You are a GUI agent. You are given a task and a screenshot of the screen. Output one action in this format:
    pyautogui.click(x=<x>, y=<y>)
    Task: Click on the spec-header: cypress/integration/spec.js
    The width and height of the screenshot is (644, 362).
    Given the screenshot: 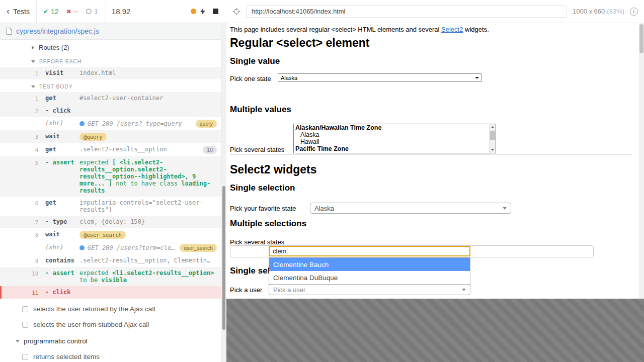 What is the action you would take?
    pyautogui.click(x=111, y=31)
    